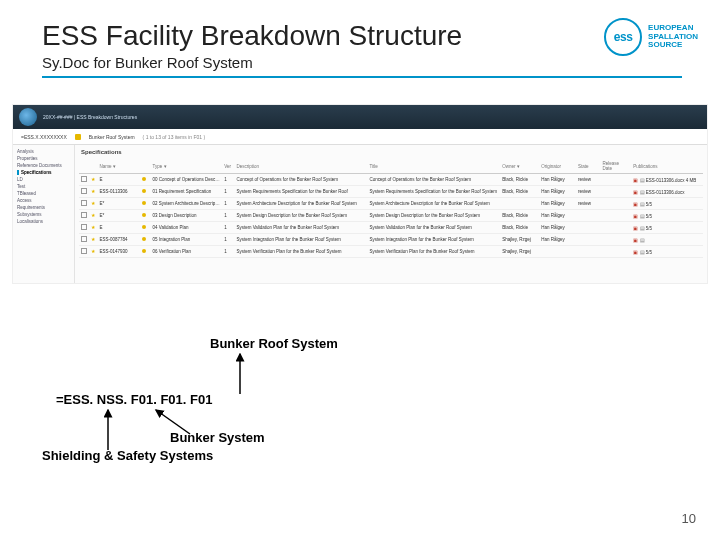 This screenshot has width=720, height=540. I want to click on doc-name: ESS-0113306, so click(118, 192).